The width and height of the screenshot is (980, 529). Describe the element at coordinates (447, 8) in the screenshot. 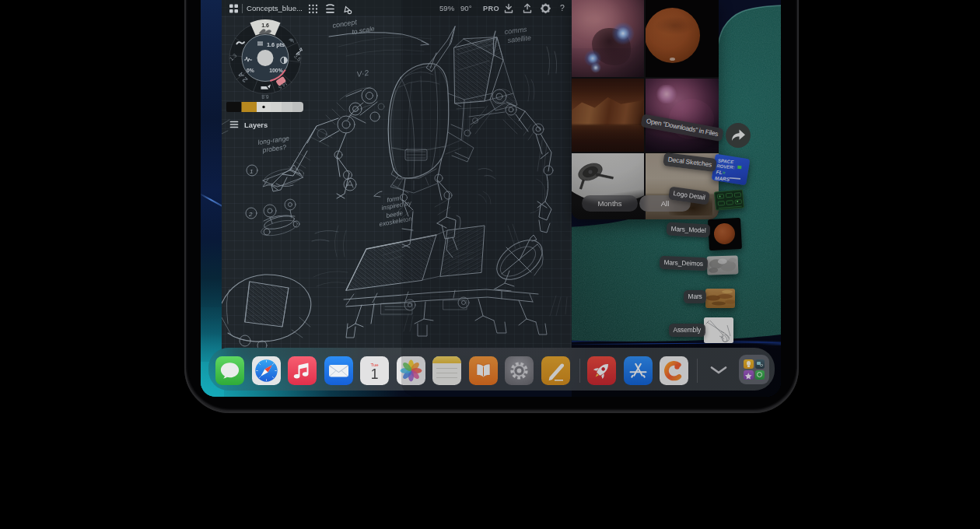

I see `svg-text: 59%` at that location.